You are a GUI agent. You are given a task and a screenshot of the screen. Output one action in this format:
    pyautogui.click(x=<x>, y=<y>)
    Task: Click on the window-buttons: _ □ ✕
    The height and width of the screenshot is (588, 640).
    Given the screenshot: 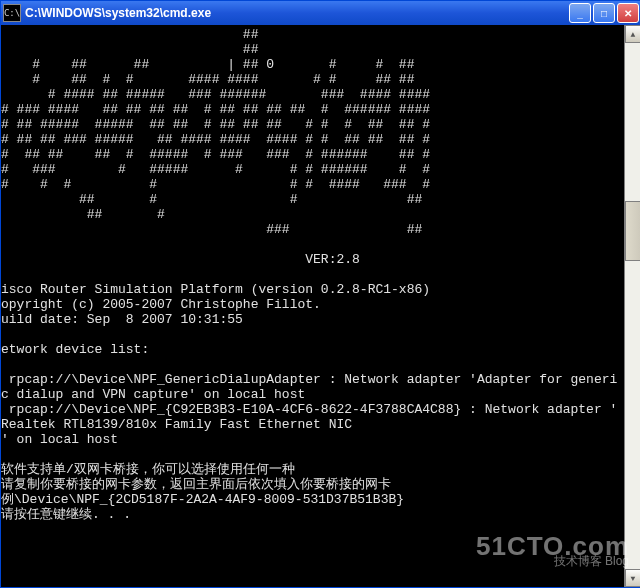 What is the action you would take?
    pyautogui.click(x=604, y=13)
    